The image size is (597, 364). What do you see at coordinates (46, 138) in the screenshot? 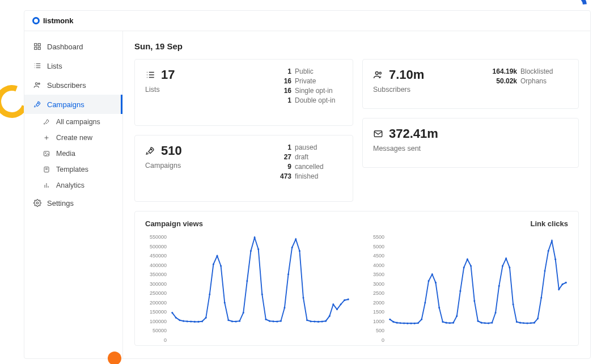
I see `plus-icon` at bounding box center [46, 138].